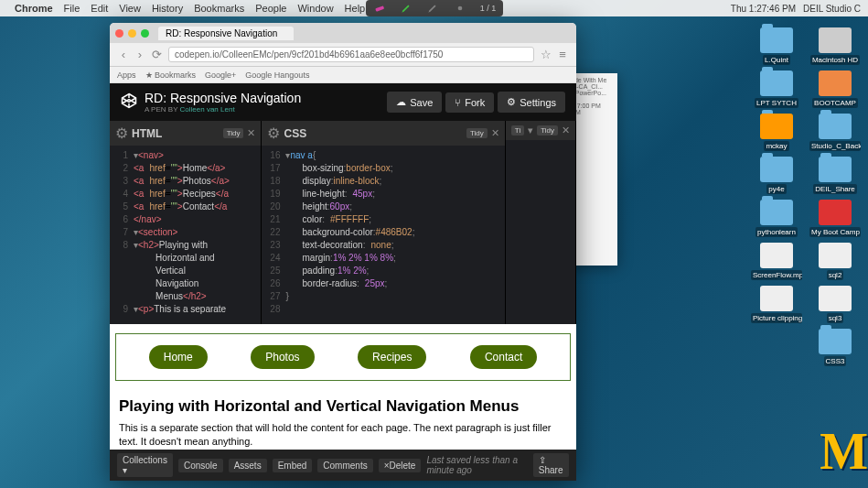  Describe the element at coordinates (541, 233) in the screenshot. I see `js-code` at that location.